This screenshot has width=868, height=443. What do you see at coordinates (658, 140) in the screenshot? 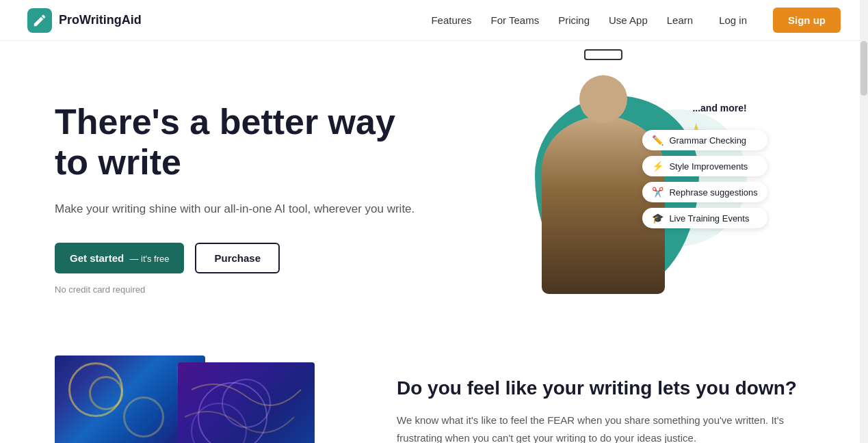
I see `bubble-grammar-icon: ✏️` at bounding box center [658, 140].